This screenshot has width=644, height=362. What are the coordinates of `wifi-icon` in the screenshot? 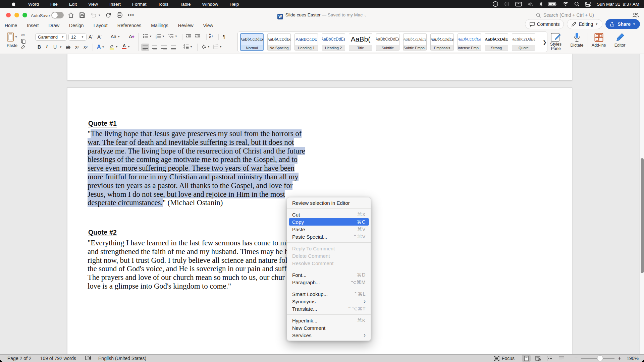 It's located at (566, 4).